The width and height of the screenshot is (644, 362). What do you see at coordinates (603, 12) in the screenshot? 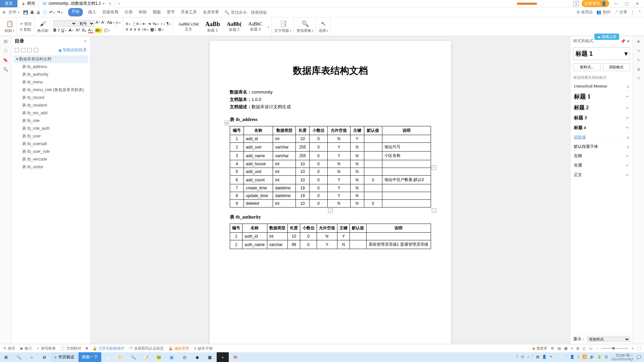
I see `coop-label: 👥 协作` at bounding box center [603, 12].